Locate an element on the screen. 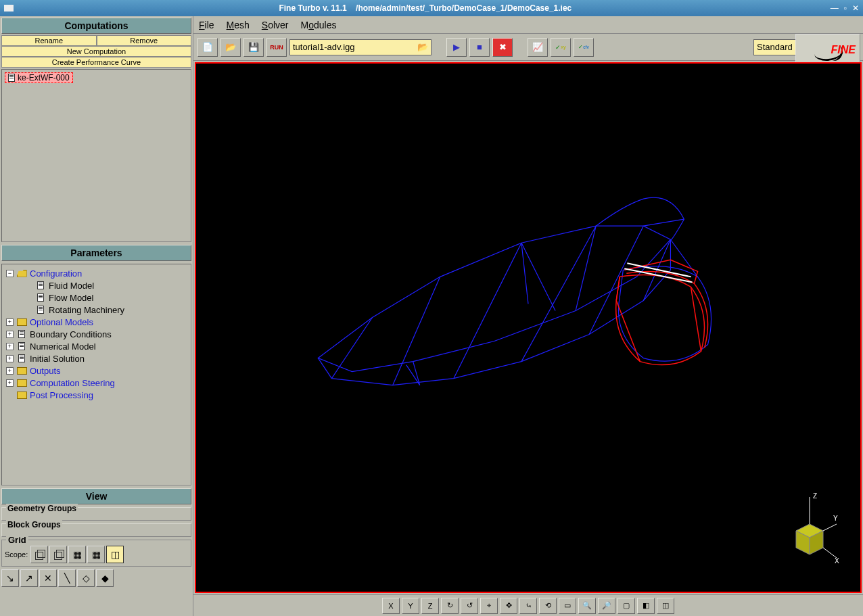  computations-header: Computations is located at coordinates (96, 26).